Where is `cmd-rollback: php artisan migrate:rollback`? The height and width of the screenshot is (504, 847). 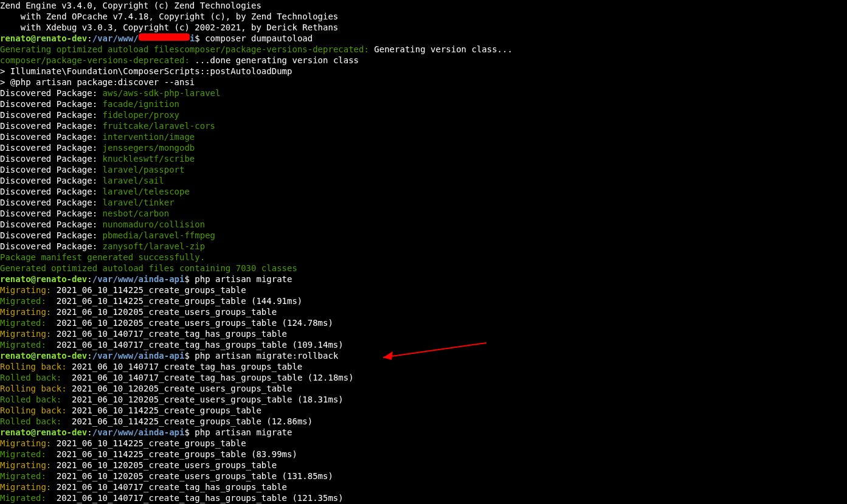 cmd-rollback: php artisan migrate:rollback is located at coordinates (266, 356).